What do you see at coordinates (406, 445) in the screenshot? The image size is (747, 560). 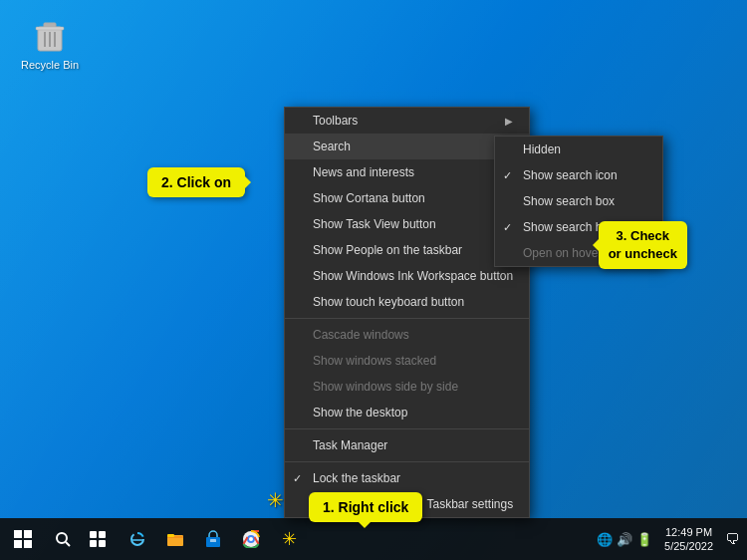 I see `menu-item-taskmanager: Task Manager` at bounding box center [406, 445].